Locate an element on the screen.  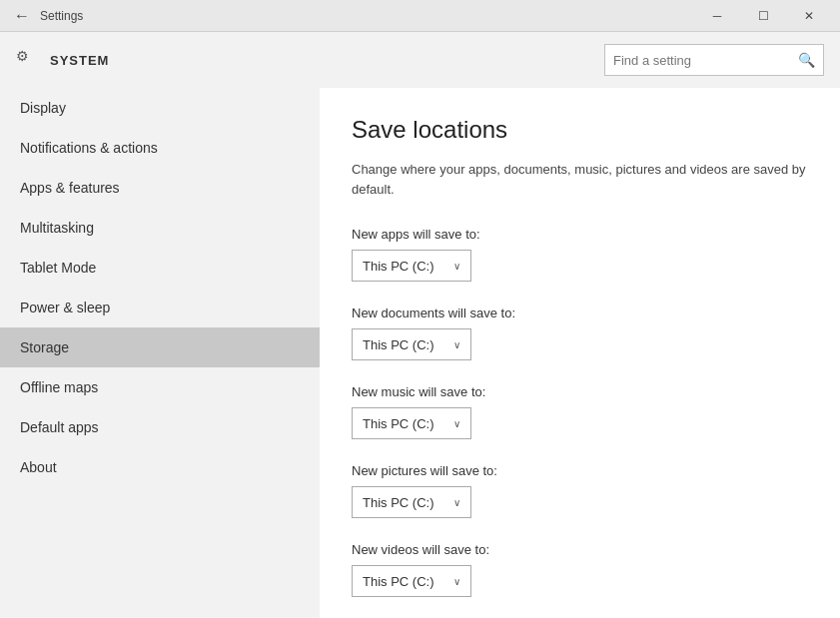
page-title: Save locations is located at coordinates (579, 130).